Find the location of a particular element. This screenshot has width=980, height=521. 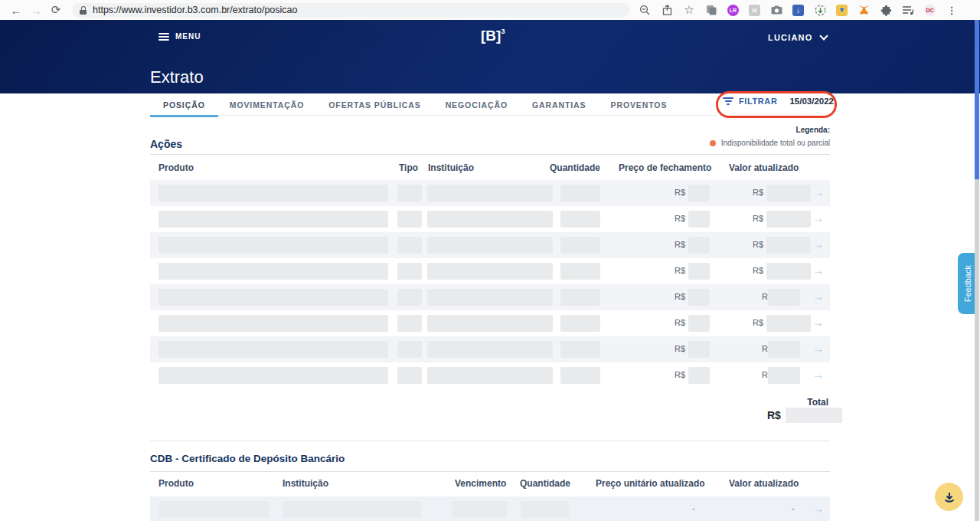

url-text: https://www.investidor.b3.com.br/extrato… is located at coordinates (195, 10).